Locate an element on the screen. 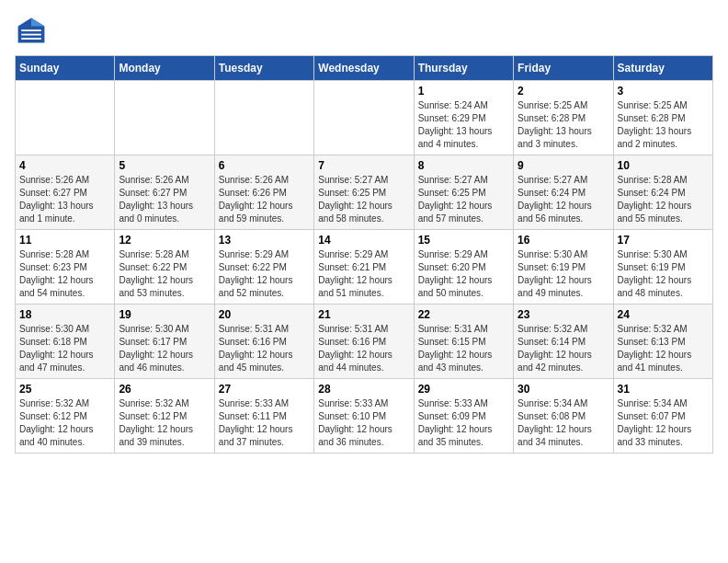 This screenshot has height=563, width=728. day-number: 3 is located at coordinates (664, 91).